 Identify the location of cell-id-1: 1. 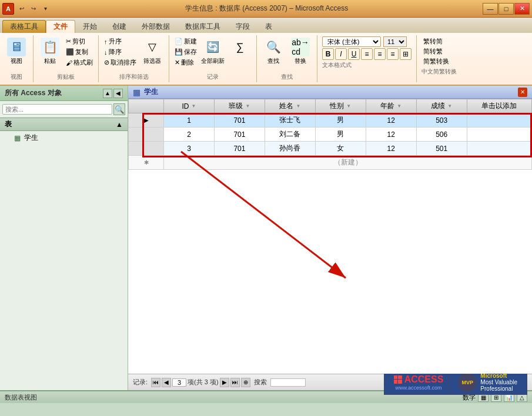
(189, 120).